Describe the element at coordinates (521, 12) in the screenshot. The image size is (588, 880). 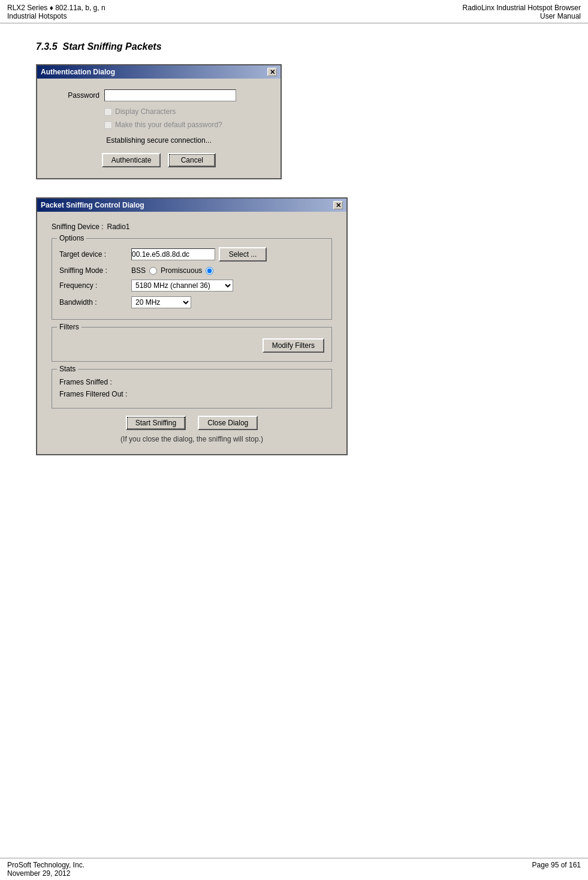
I see `header-right: RadioLinx Industrial Hotspot Browser Use…` at that location.